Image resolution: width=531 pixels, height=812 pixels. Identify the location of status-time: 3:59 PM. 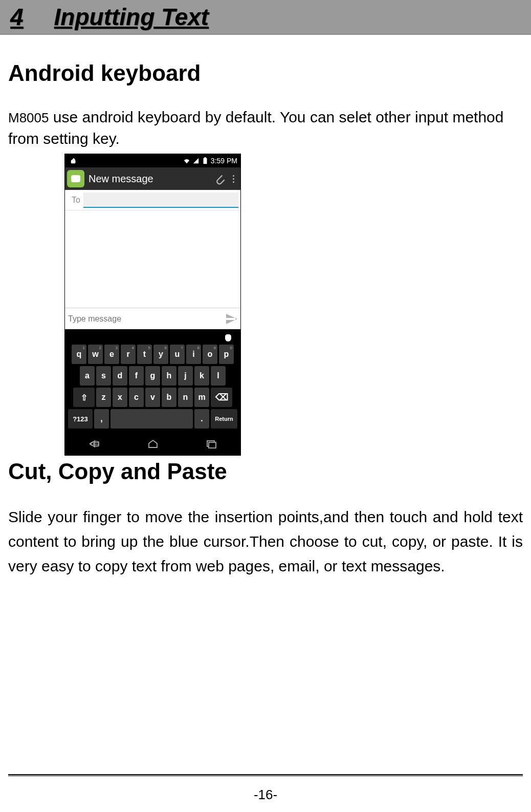
(224, 161).